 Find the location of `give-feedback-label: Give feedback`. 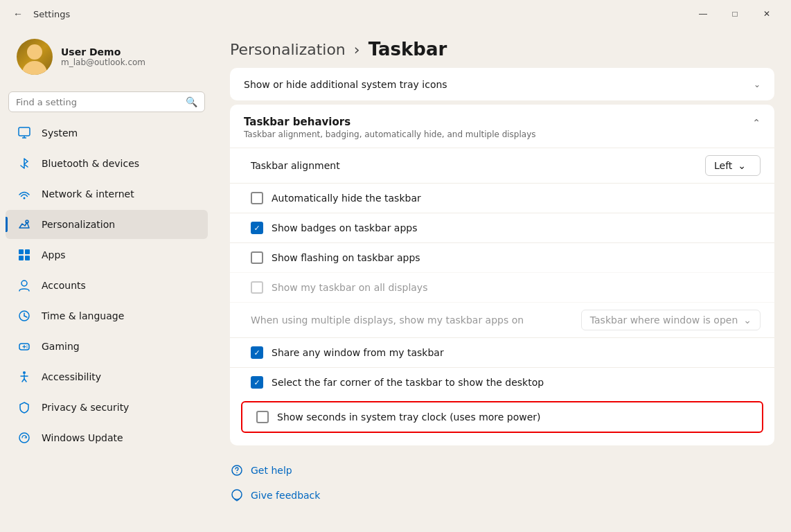

give-feedback-label: Give feedback is located at coordinates (285, 495).